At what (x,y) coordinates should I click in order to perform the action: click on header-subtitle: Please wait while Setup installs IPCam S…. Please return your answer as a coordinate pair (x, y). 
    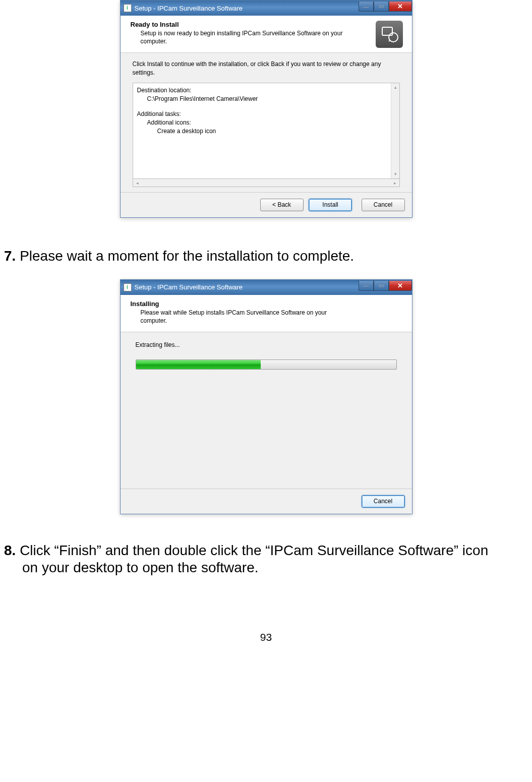
    Looking at the image, I should click on (247, 317).